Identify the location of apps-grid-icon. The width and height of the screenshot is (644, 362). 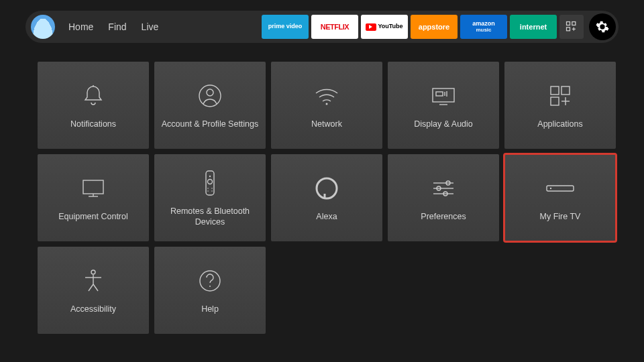
(572, 27).